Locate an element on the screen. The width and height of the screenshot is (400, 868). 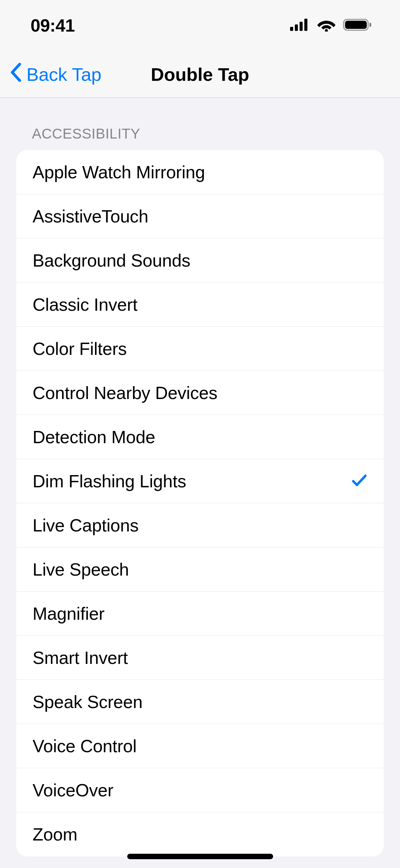
nav-back-label: Back Tap is located at coordinates (64, 74).